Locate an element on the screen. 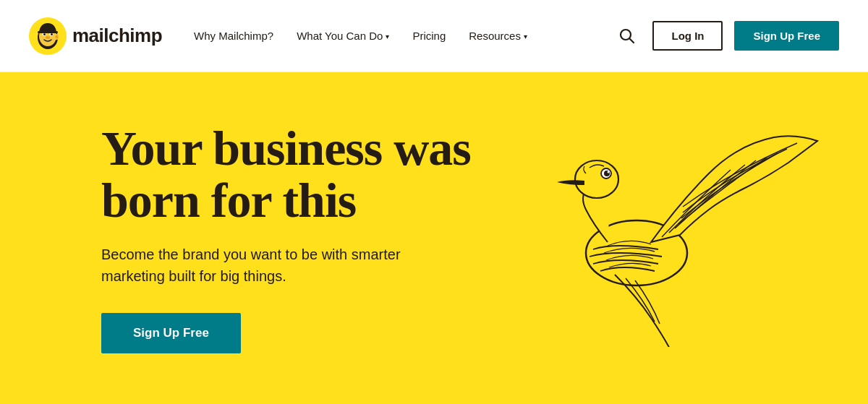 The height and width of the screenshot is (404, 868). nav-signup-button: Sign Up Free is located at coordinates (787, 36).